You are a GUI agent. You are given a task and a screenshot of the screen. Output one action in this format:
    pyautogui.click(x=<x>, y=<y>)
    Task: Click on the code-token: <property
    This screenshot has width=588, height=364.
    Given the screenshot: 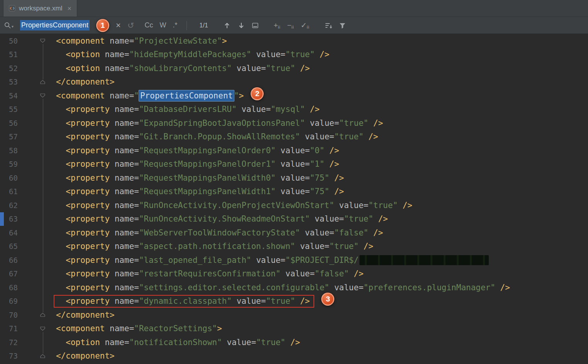 What is the action you would take?
    pyautogui.click(x=83, y=246)
    